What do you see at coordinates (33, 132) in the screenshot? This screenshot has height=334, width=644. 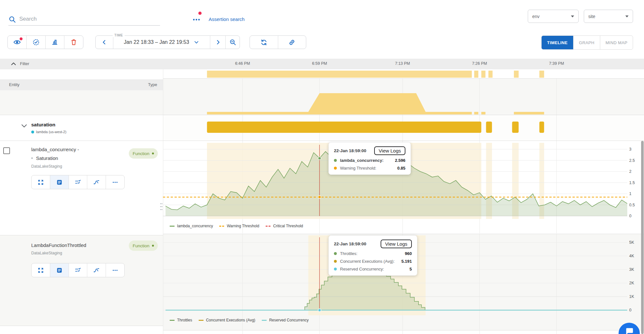 I see `lambda-type-dot` at bounding box center [33, 132].